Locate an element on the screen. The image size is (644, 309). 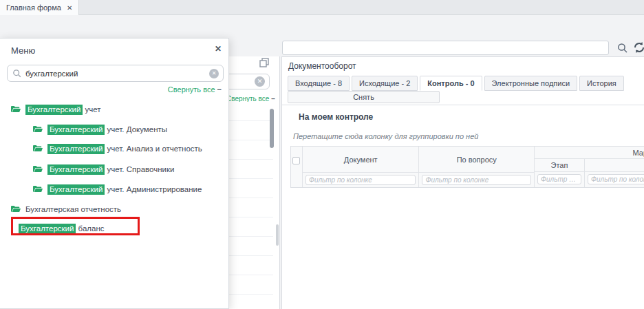
menu-collapse-all-label: Свернуть все is located at coordinates (191, 89).